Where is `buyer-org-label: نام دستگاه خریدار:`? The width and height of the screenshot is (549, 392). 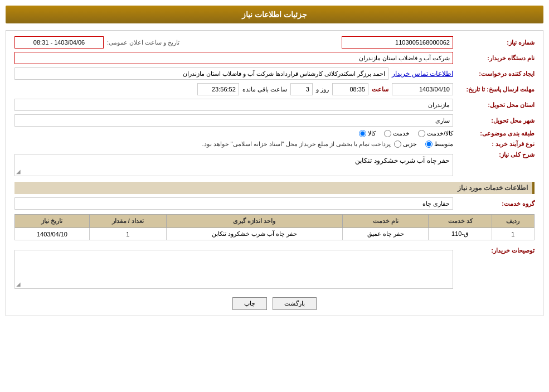 buyer-org-label: نام دستگاه خریدار: is located at coordinates (495, 58).